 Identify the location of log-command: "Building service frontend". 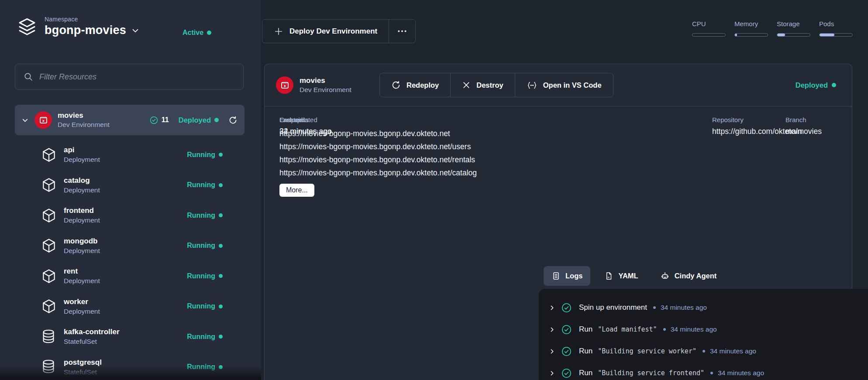
(651, 373).